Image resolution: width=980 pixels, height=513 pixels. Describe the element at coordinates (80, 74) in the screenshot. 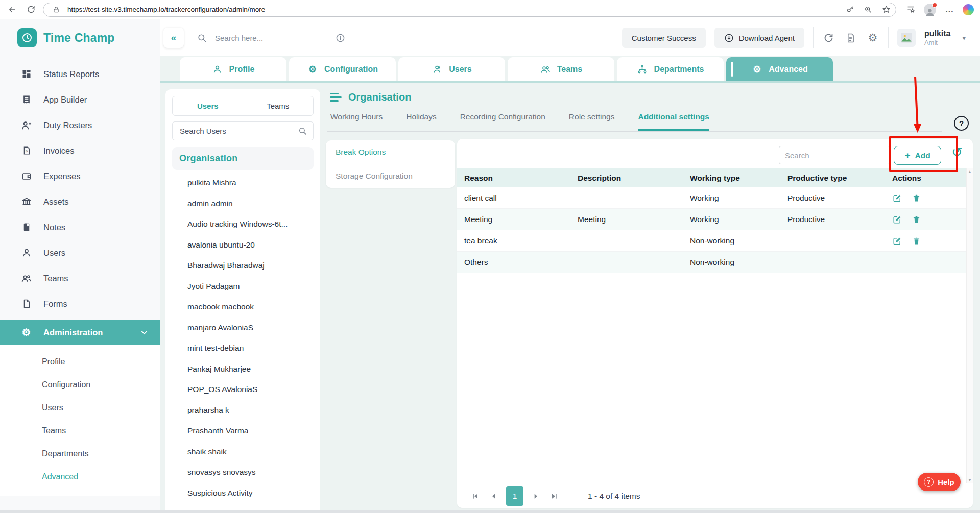

I see `sidebar-item-status-reports: Status Reports` at that location.